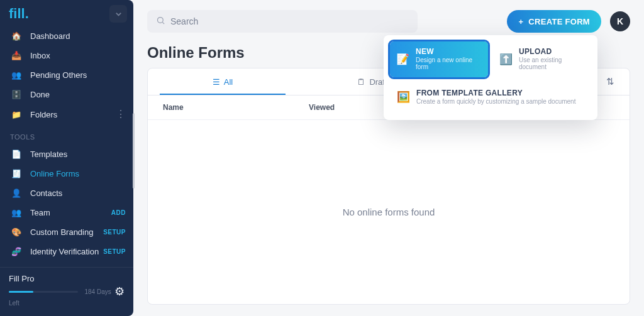 The image size is (644, 316). Describe the element at coordinates (552, 52) in the screenshot. I see `create-option-title: UPLOAD` at that location.